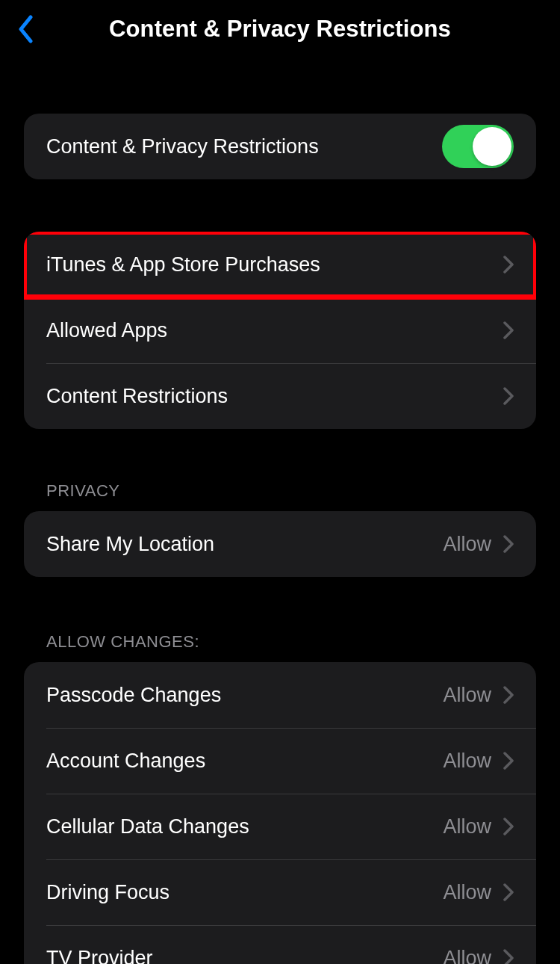 The width and height of the screenshot is (560, 964). Describe the element at coordinates (280, 826) in the screenshot. I see `row-cellular-data-changes: Cellular Data Changes Allow` at that location.